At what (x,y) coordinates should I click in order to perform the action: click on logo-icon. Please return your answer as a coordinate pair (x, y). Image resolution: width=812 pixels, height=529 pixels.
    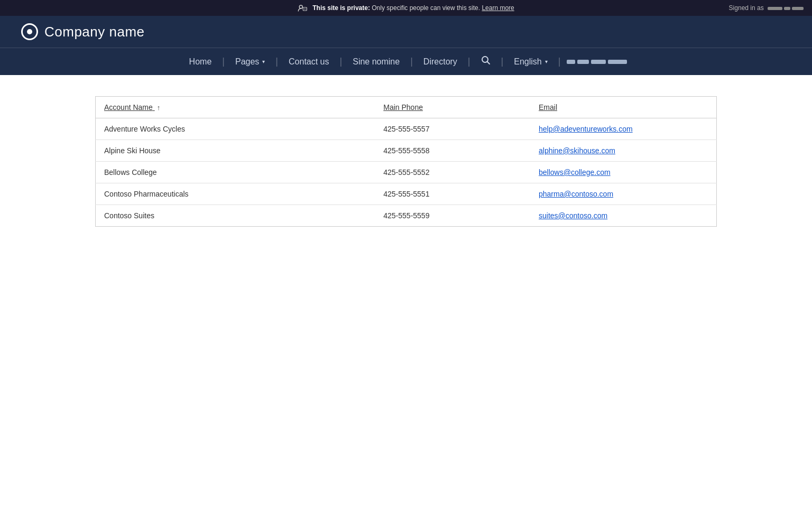
    Looking at the image, I should click on (30, 32).